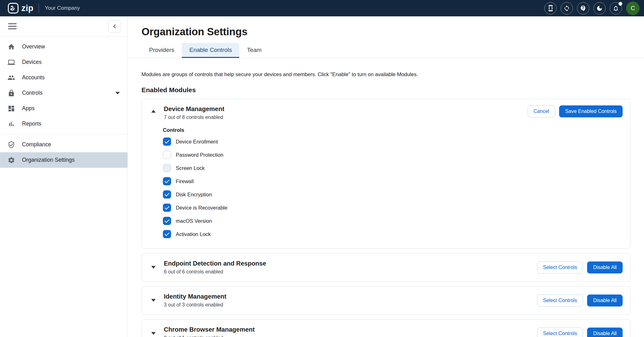  Describe the element at coordinates (215, 264) in the screenshot. I see `module-name: Endpoint Detection and Response` at that location.